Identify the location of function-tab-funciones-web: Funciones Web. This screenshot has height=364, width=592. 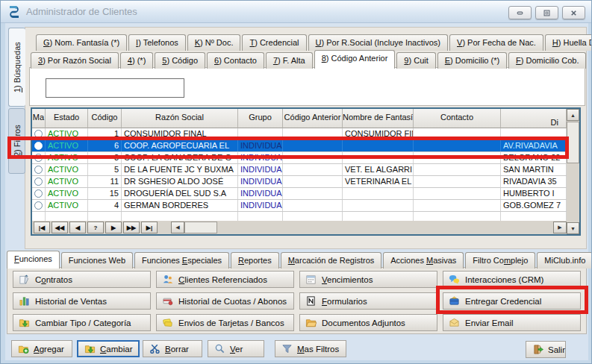
(97, 260).